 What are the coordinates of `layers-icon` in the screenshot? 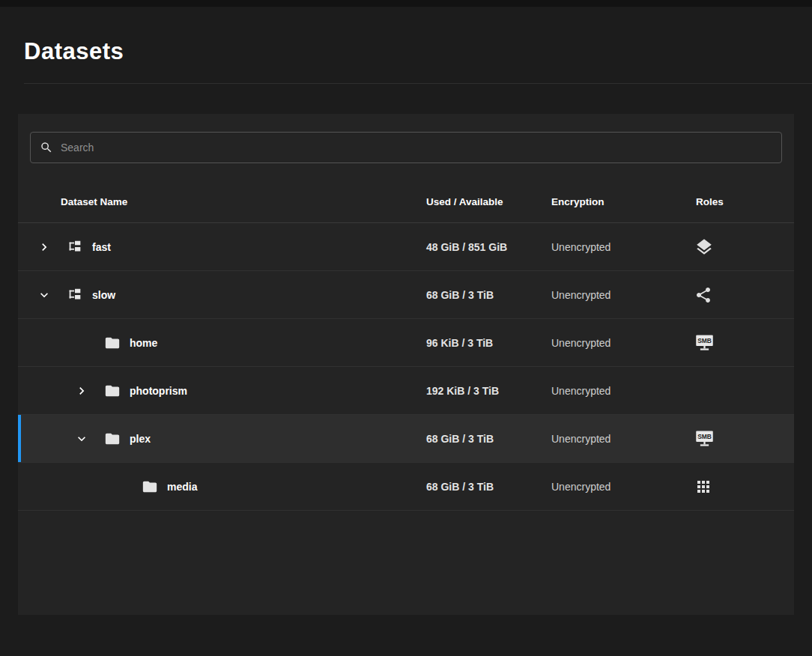 It's located at (704, 247).